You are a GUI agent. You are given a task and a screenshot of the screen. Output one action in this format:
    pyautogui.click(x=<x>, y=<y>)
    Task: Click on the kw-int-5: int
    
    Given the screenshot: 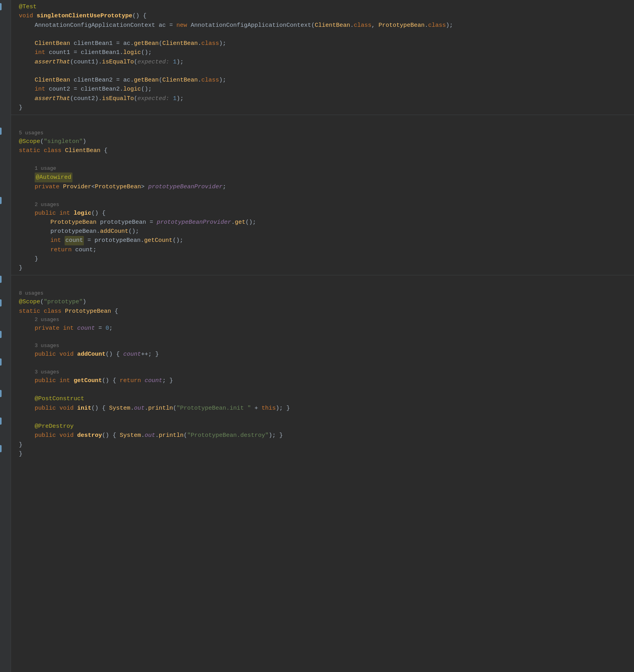 What is the action you would take?
    pyautogui.click(x=69, y=329)
    